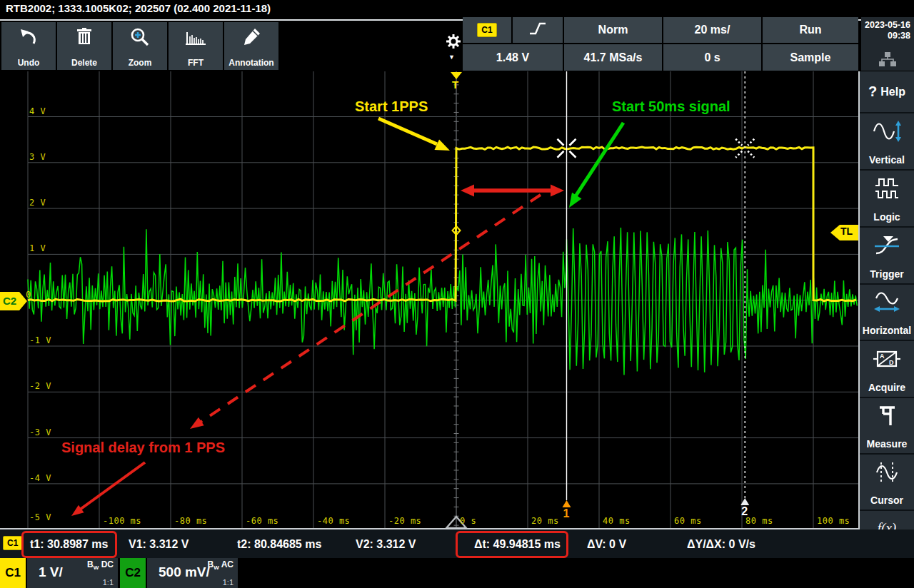 This screenshot has width=914, height=588. Describe the element at coordinates (84, 63) in the screenshot. I see `delete-button-label: Delete` at that location.